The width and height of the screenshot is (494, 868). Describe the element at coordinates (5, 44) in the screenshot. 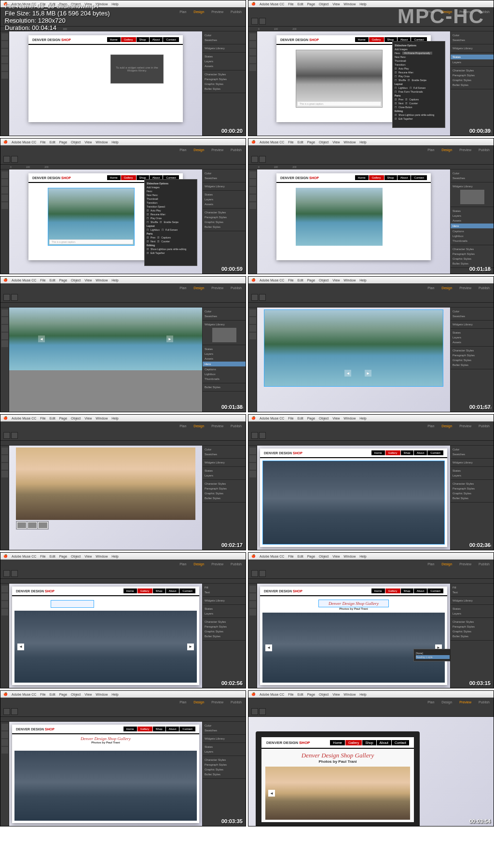

I see `crop-tool` at that location.